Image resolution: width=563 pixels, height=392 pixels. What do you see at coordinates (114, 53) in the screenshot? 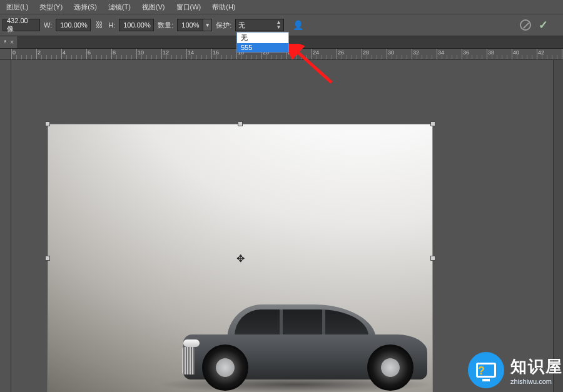
I see `ruler-tick-label: 8` at bounding box center [114, 53].